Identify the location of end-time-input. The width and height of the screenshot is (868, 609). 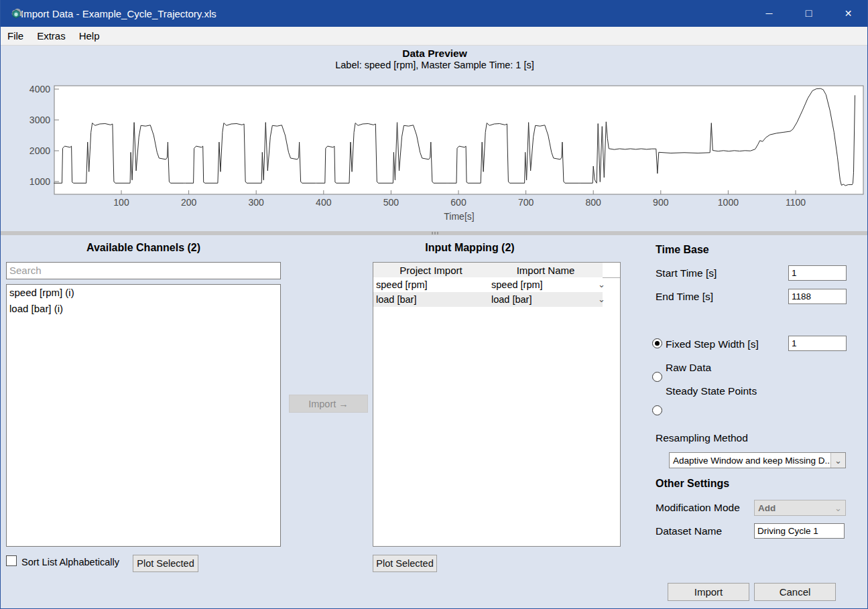
(818, 296).